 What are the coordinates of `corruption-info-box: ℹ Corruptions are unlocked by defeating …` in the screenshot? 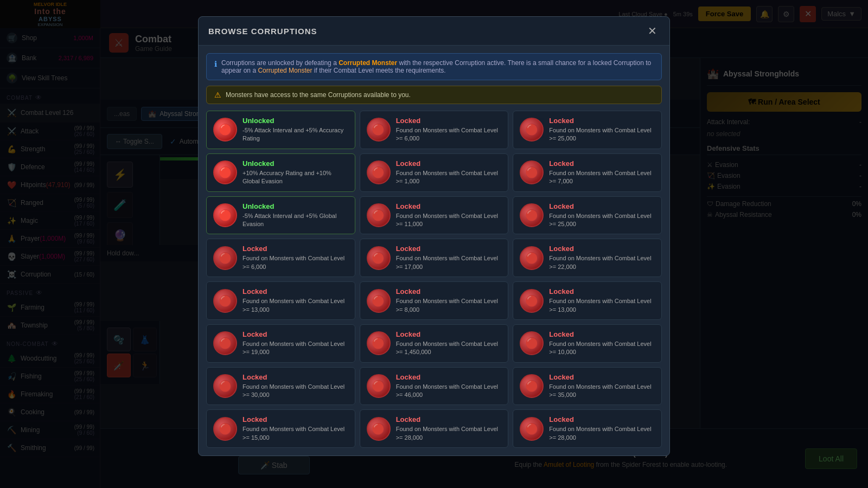 It's located at (434, 67).